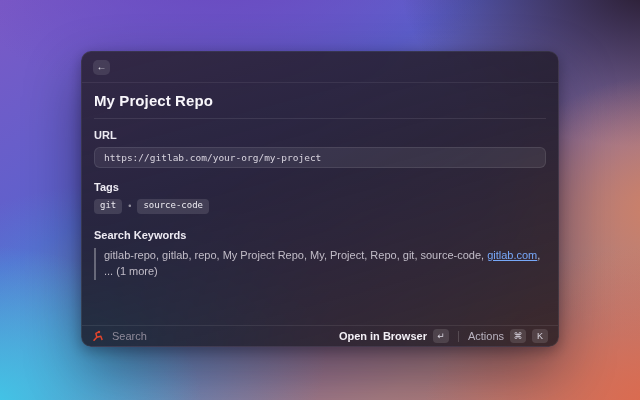 This screenshot has width=640, height=400. What do you see at coordinates (120, 336) in the screenshot?
I see `action-bar-left: Search` at bounding box center [120, 336].